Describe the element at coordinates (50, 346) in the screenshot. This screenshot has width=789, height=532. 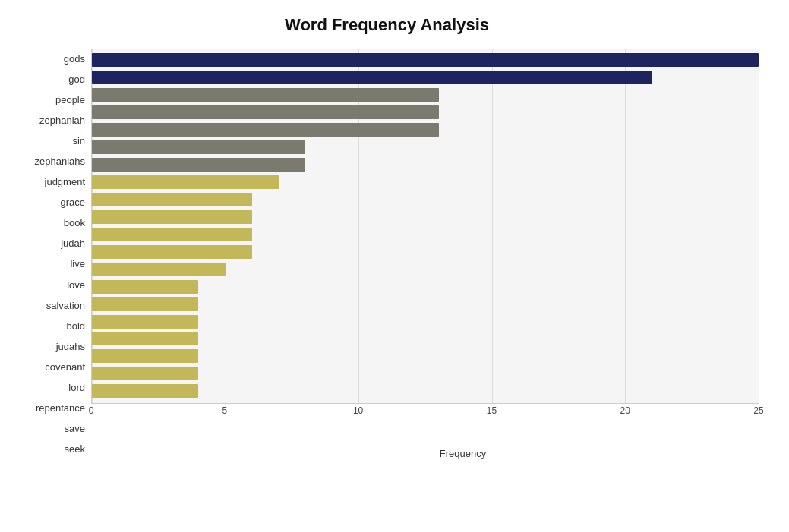
I see `y-label: judahs` at that location.